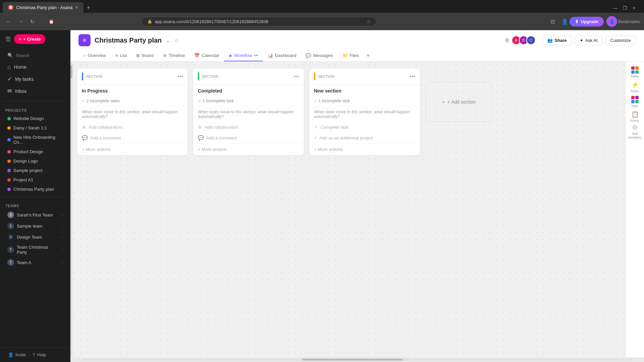 The width and height of the screenshot is (644, 362). What do you see at coordinates (35, 79) in the screenshot?
I see `sidebar-item-my-tasks: ✓ My tasks` at bounding box center [35, 79].